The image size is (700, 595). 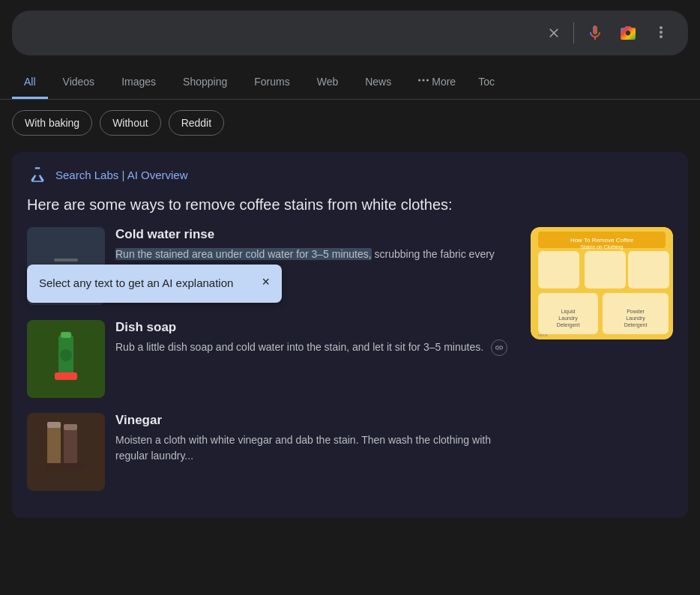 What do you see at coordinates (79, 82) in the screenshot?
I see `tab-videos: Videos` at bounding box center [79, 82].